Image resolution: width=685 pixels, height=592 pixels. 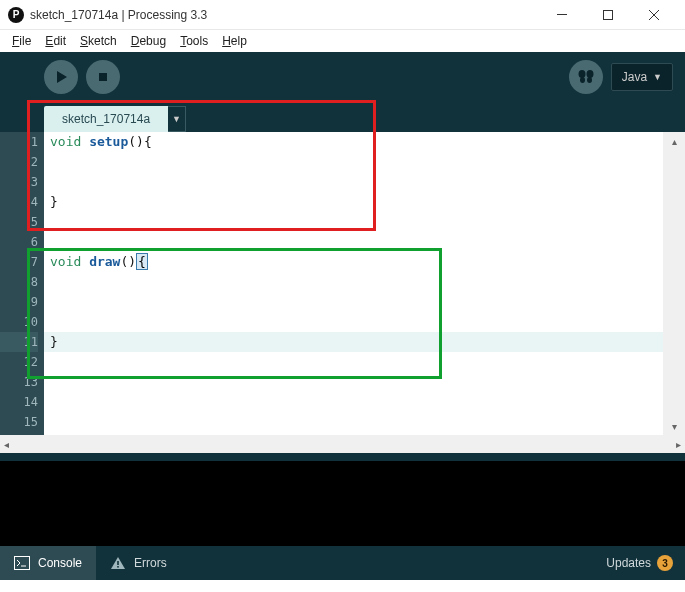 I want to click on errors-tab: Errors, so click(x=138, y=563).